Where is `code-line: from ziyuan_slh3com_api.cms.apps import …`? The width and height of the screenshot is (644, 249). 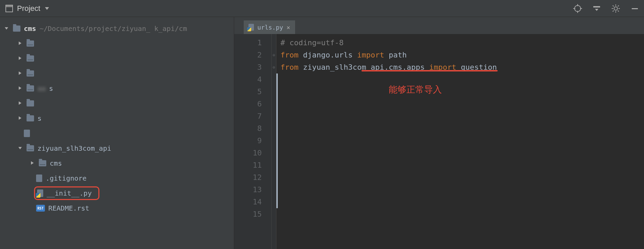
code-line: from ziyuan_slh3com_api.cms.apps import … is located at coordinates (462, 67).